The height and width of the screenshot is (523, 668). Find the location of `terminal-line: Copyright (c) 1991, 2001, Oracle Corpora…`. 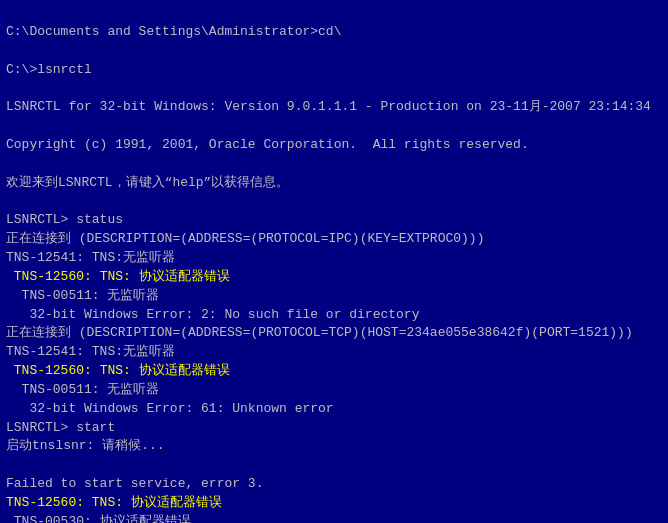

terminal-line: Copyright (c) 1991, 2001, Oracle Corpora… is located at coordinates (334, 146).